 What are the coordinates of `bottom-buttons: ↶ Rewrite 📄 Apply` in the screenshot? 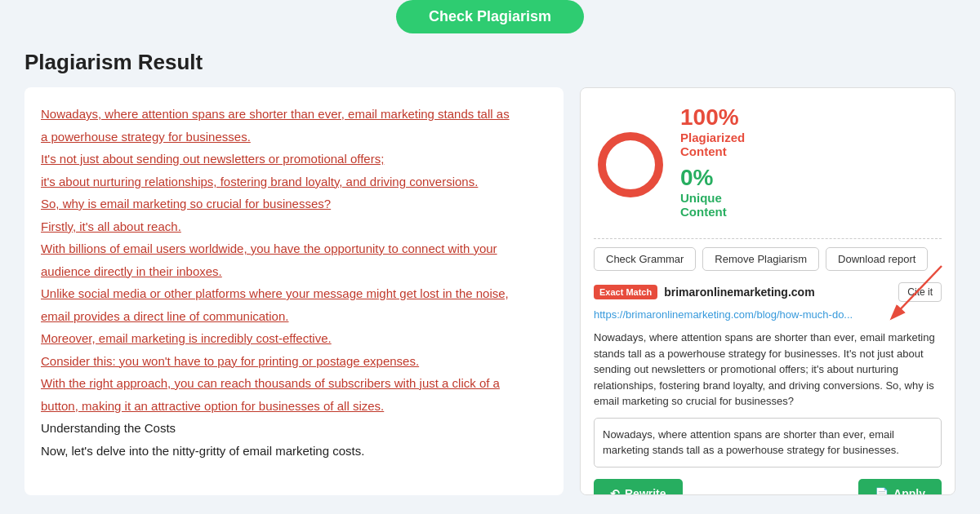 It's located at (768, 488).